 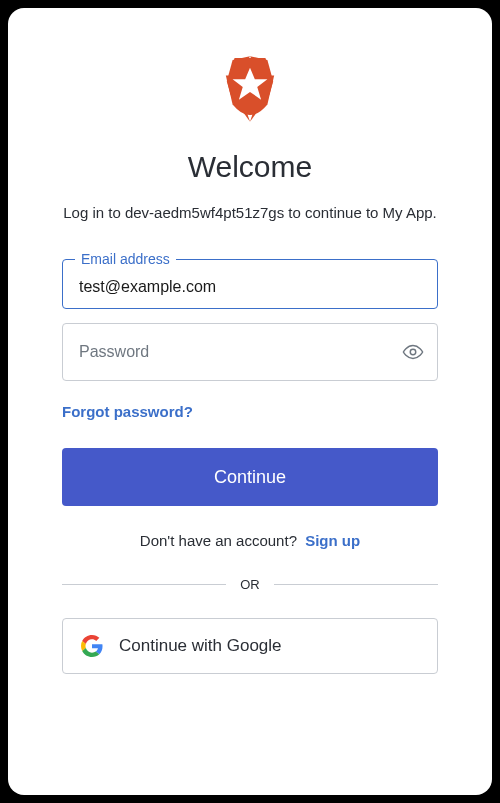 What do you see at coordinates (218, 540) in the screenshot?
I see `signup-prompt: Don't have an account?` at bounding box center [218, 540].